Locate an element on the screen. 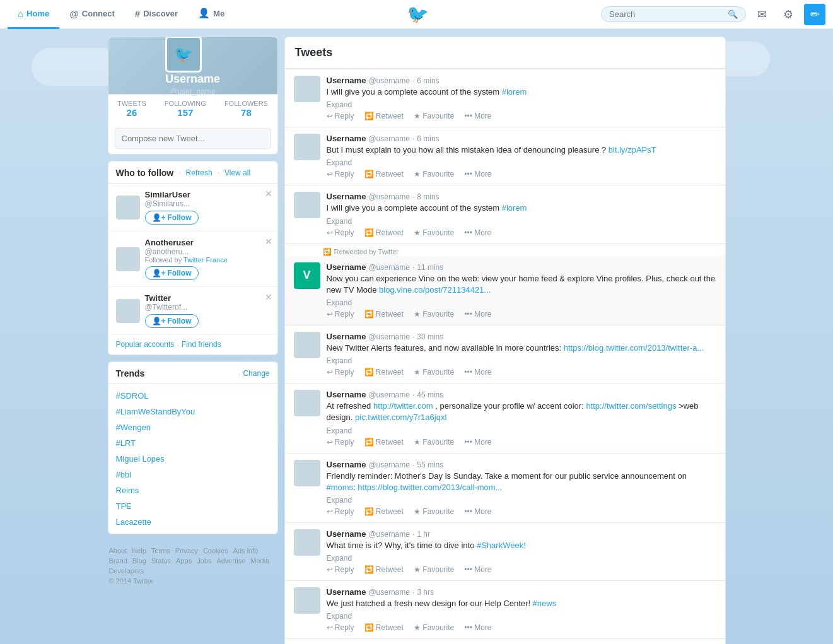  more-action-1: ••• More is located at coordinates (478, 174).